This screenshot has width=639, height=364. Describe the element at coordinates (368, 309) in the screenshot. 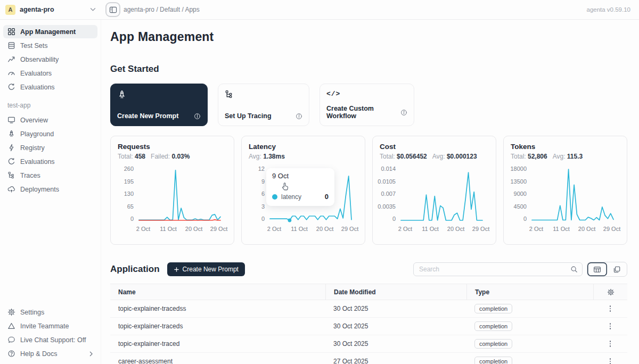

I see `table-row: topic-explainer-tracedss 30 Oct 2025 com…` at that location.